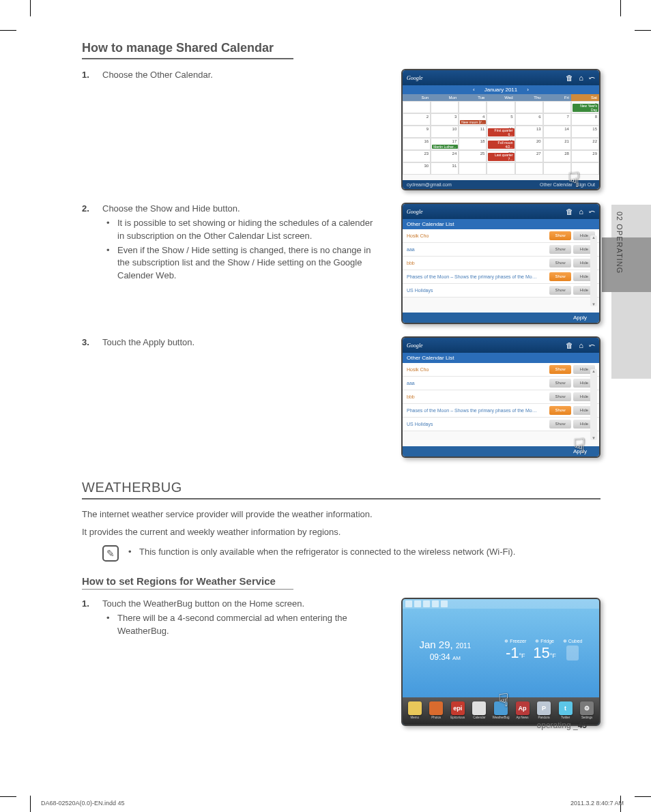  I want to click on app-pandora: PPandora, so click(544, 711).